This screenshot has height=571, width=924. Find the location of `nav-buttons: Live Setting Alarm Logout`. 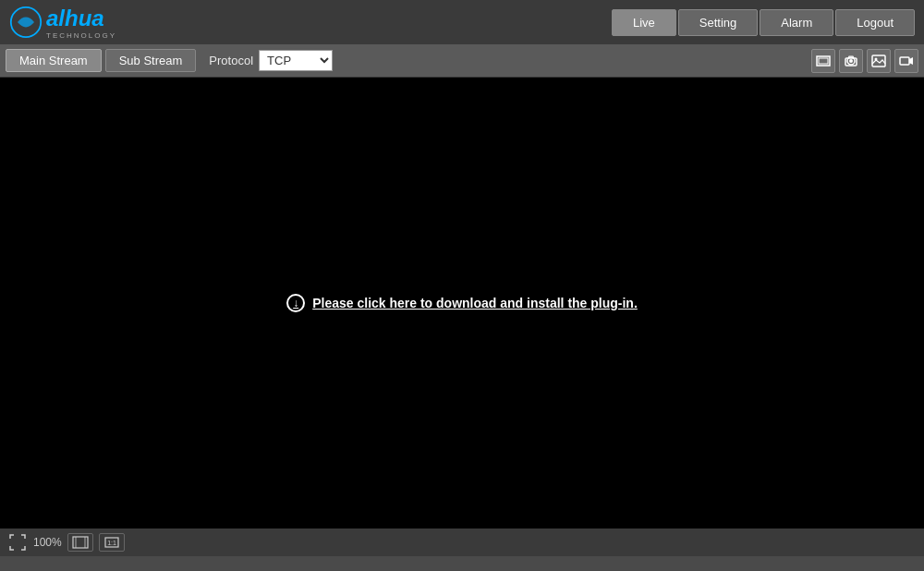

nav-buttons: Live Setting Alarm Logout is located at coordinates (763, 22).